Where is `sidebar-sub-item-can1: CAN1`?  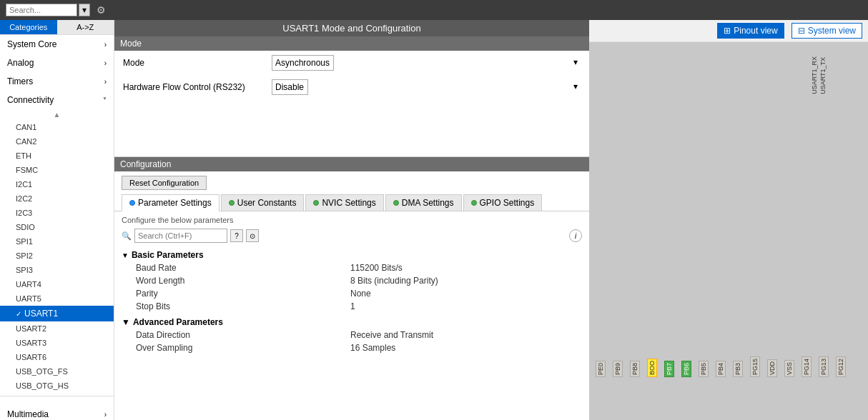
sidebar-sub-item-can1: CAN1 is located at coordinates (57, 127).